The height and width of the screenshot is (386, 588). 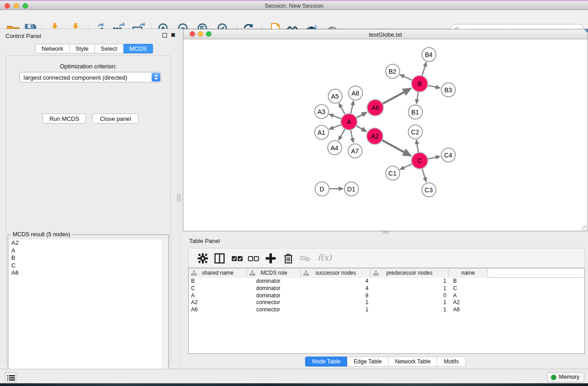 What do you see at coordinates (53, 49) in the screenshot?
I see `tab-network: Network` at bounding box center [53, 49].